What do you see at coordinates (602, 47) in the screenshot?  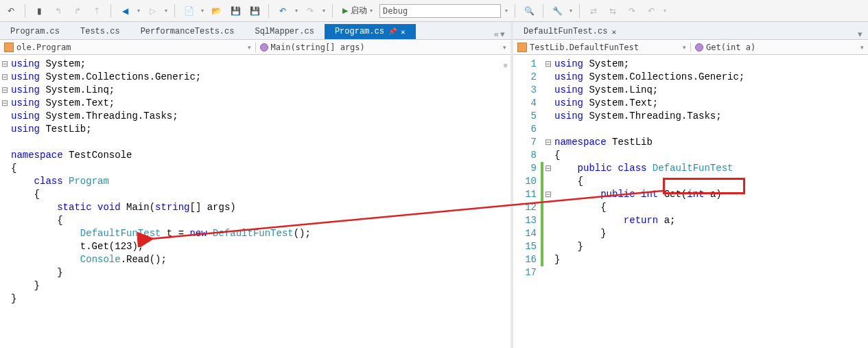 I see `class-selector: TestLib.DefaultFunTest ▾` at bounding box center [602, 47].